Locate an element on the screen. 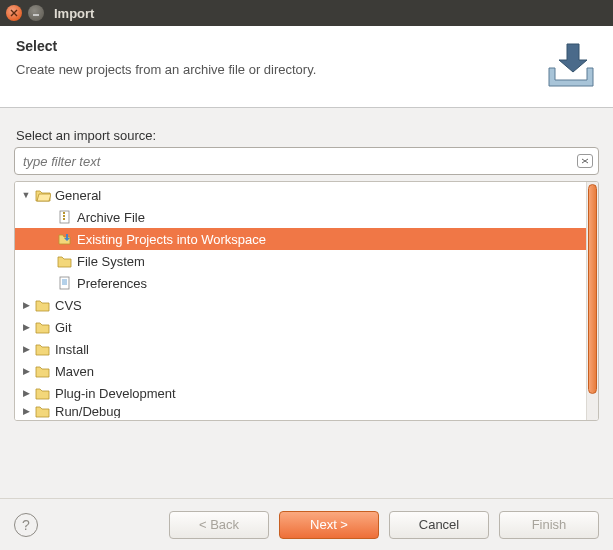  project-import-icon is located at coordinates (65, 239).